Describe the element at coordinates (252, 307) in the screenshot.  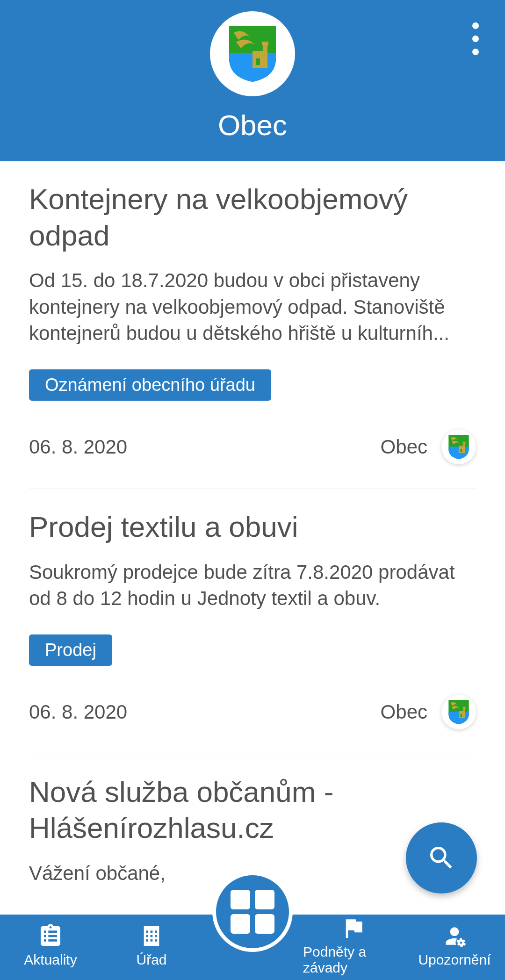
I see `article-excerpt: Od 15. do 18.7.2020 budou v obci přistav…` at that location.